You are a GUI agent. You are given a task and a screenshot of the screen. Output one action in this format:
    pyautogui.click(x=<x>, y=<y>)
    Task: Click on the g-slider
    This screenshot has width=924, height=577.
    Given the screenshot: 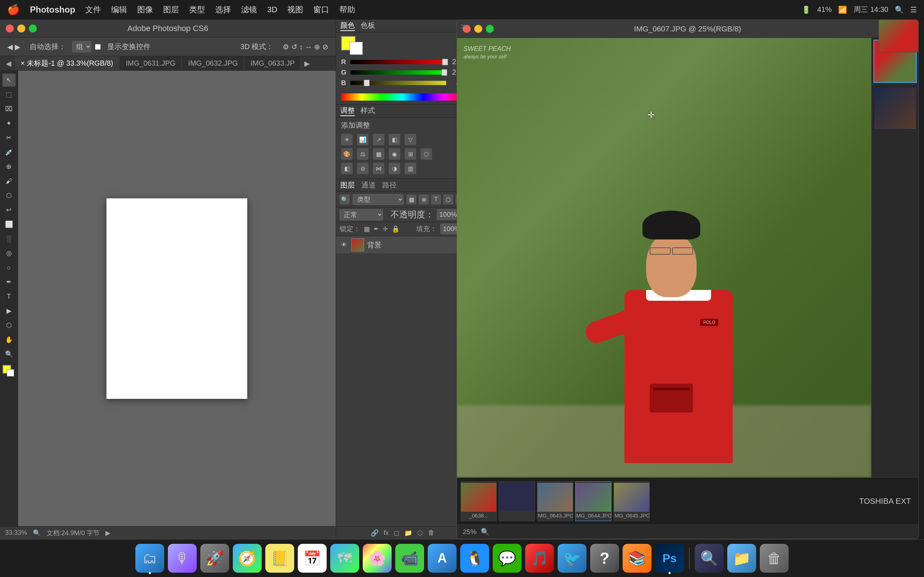 What is the action you would take?
    pyautogui.click(x=398, y=73)
    